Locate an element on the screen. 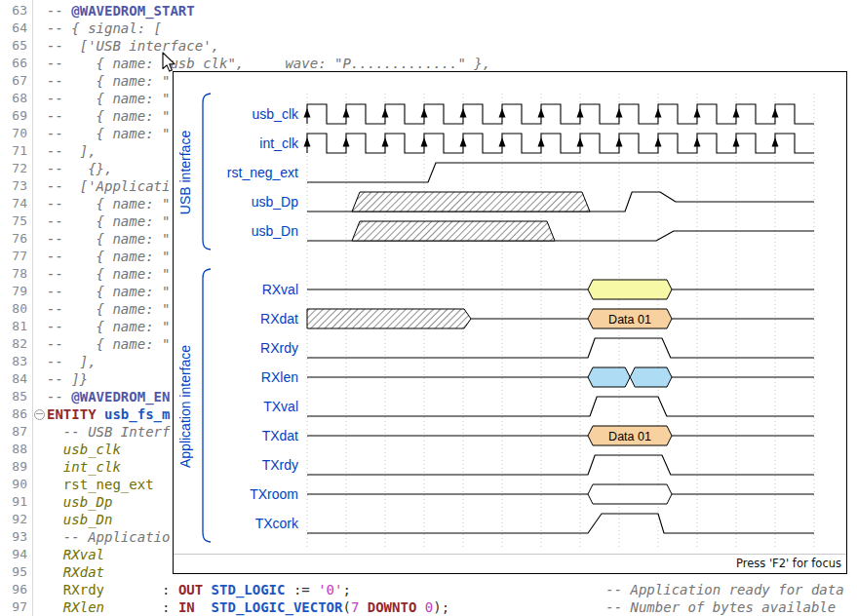 The width and height of the screenshot is (857, 616). code-line: RXlen : IN STD_LOGIC_VECTOR(7 DOWNTO 0);… is located at coordinates (446, 607).